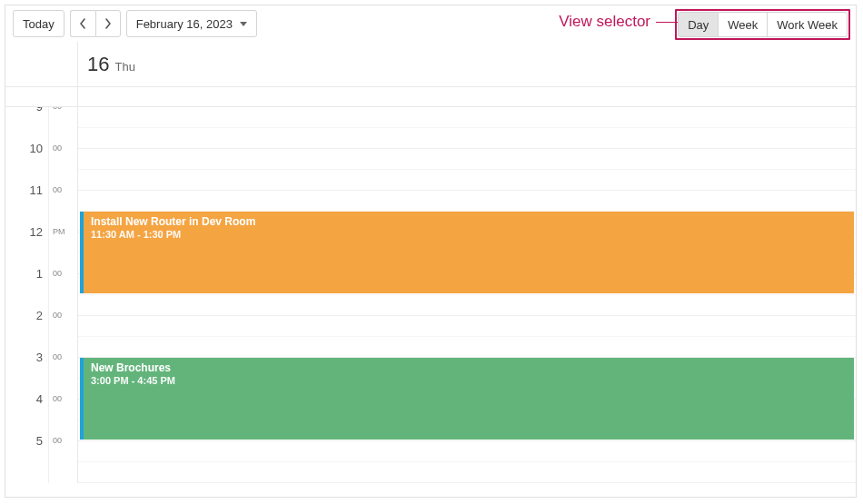  What do you see at coordinates (64, 462) in the screenshot?
I see `minute-label: 00` at bounding box center [64, 462].